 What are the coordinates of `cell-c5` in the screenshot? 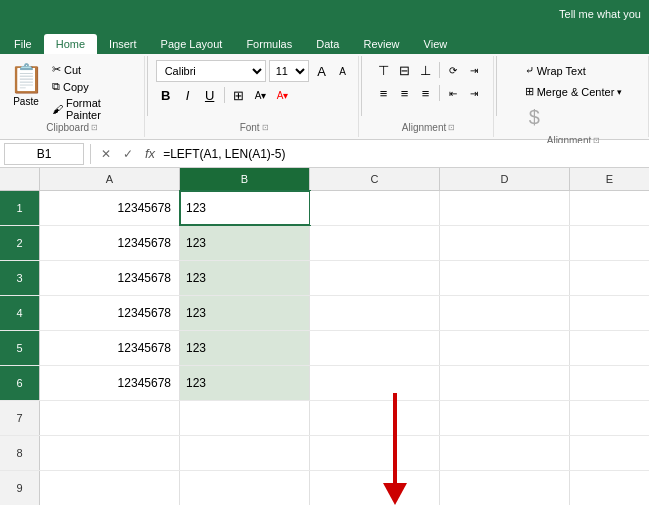 It's located at (375, 348).